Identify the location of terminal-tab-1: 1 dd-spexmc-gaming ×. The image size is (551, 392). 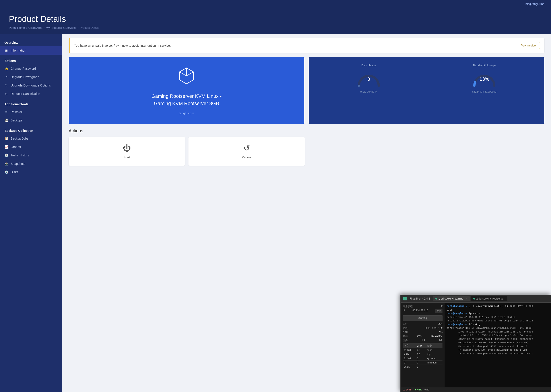
(451, 299).